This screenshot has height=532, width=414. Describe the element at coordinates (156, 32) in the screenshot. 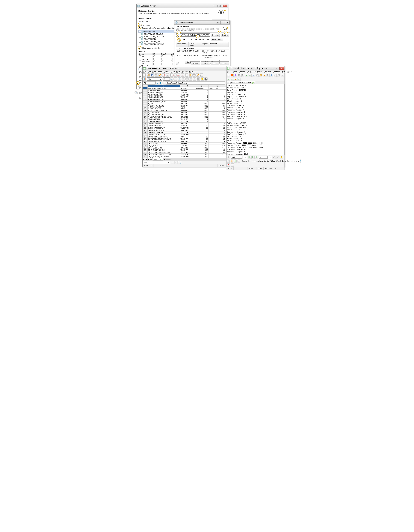

I see `table-item: SCOTT.CARS` at that location.